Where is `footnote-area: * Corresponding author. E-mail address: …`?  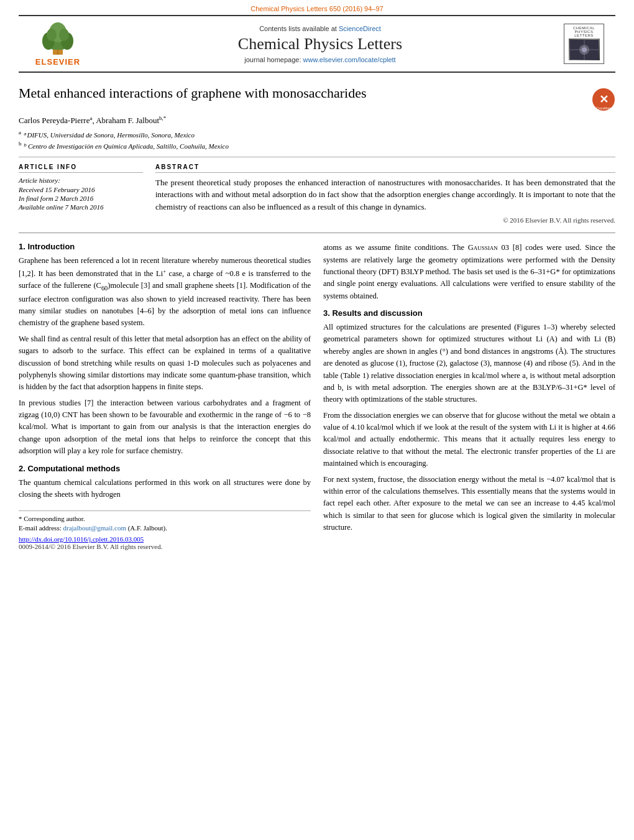 footnote-area: * Corresponding author. E-mail address: … is located at coordinates (165, 530).